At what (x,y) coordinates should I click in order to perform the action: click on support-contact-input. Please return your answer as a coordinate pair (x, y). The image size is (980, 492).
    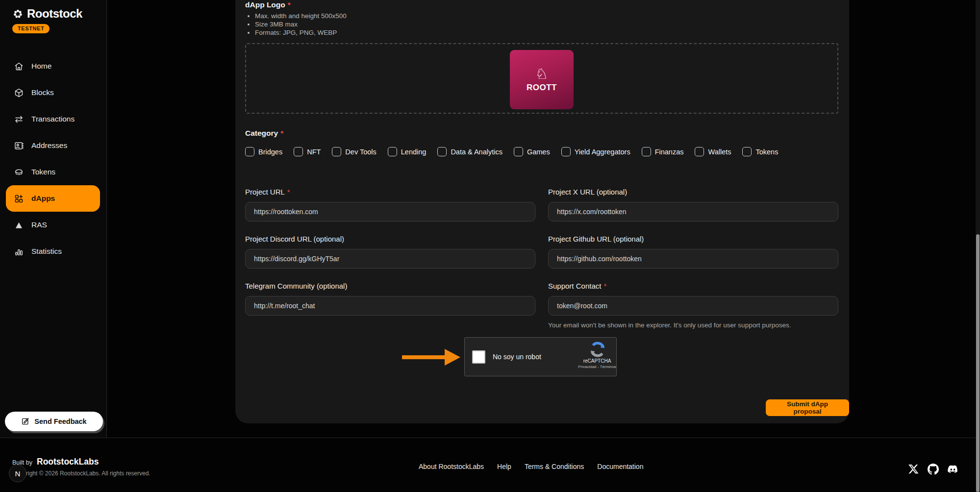
    Looking at the image, I should click on (693, 306).